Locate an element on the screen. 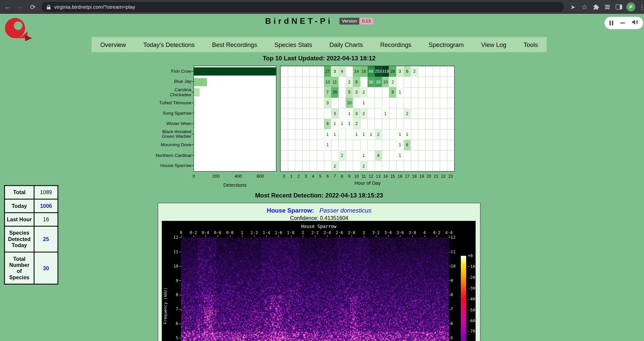  colorbar-tick: -30 is located at coordinates (472, 288).